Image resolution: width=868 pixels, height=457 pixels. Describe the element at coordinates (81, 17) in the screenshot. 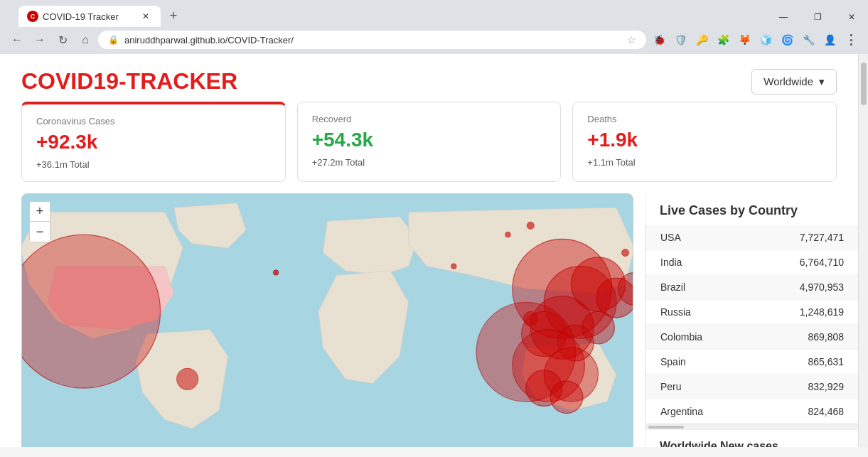

I see `tab-title: COVID-19 Tracker` at that location.